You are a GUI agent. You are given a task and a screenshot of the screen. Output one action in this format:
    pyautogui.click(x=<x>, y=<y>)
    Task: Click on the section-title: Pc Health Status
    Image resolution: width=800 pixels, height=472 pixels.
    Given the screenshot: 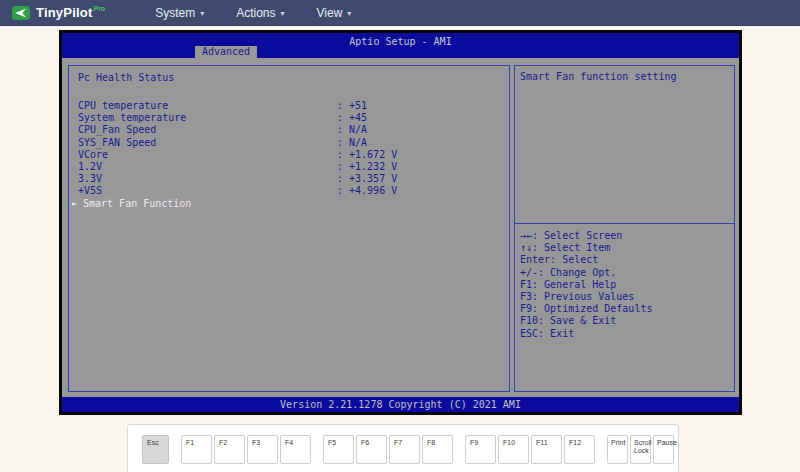 What is the action you would take?
    pyautogui.click(x=294, y=78)
    